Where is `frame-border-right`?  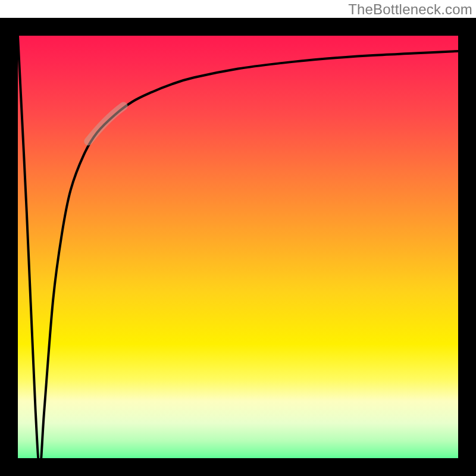
frame-border-right is located at coordinates (467, 247).